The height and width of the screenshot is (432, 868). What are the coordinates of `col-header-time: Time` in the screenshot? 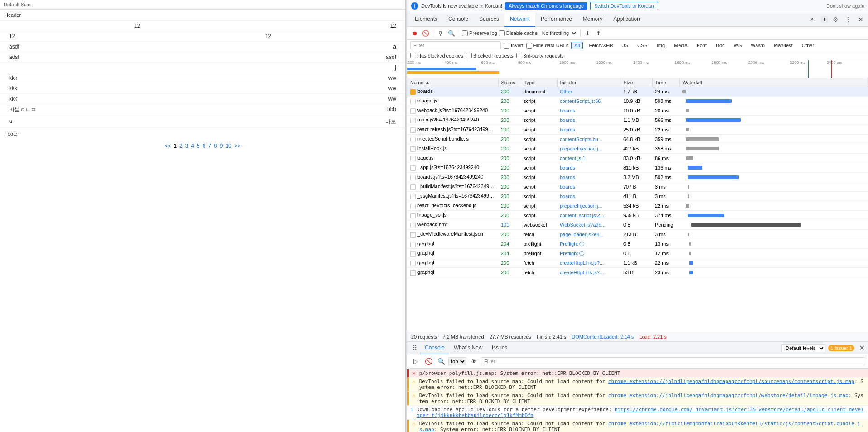 It's located at (666, 83).